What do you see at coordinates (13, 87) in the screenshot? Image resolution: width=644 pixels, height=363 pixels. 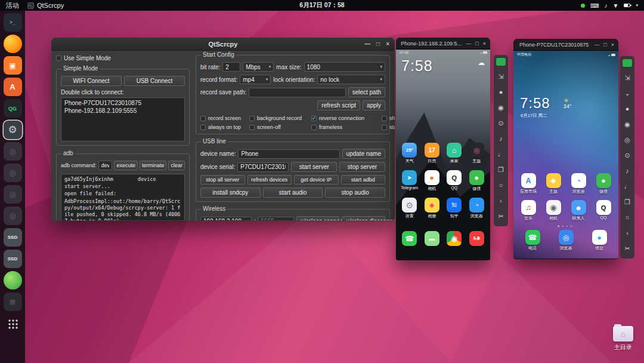 I see `dock-software-icon: A` at bounding box center [13, 87].